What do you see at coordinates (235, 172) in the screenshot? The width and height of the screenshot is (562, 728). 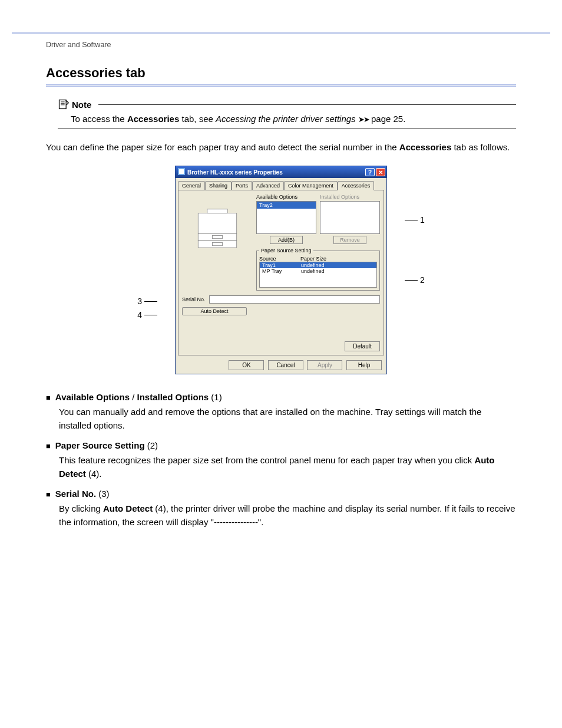 I see `window-title: Brother HL-xxxx series Properties` at bounding box center [235, 172].